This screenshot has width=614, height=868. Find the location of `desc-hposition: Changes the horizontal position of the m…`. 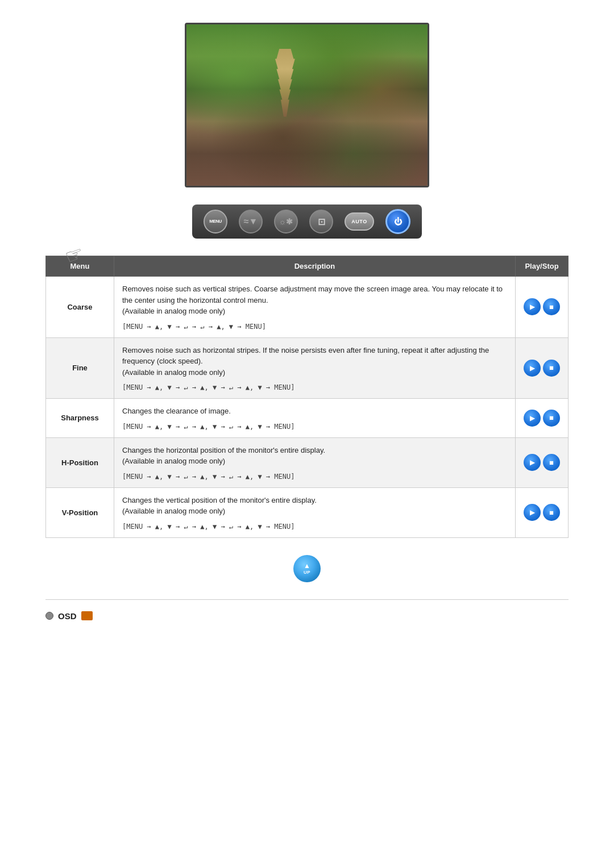

desc-hposition: Changes the horizontal position of the m… is located at coordinates (315, 462).